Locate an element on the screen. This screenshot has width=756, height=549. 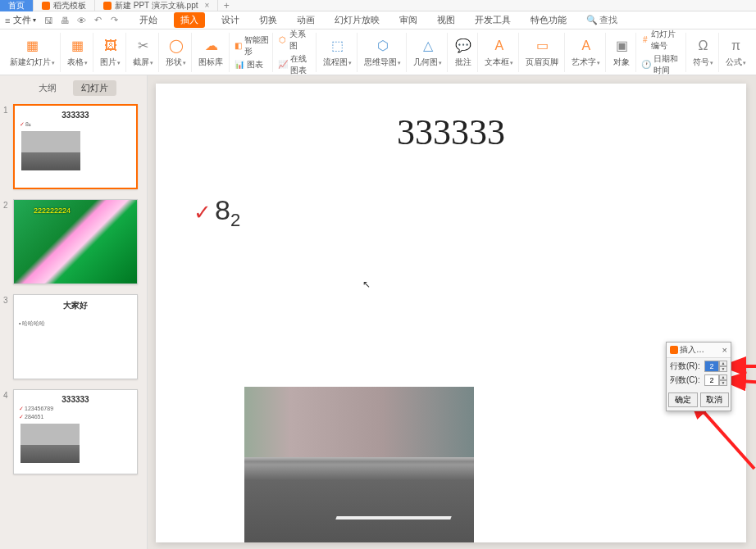
ribbon-iconlib: ☁图标库 is located at coordinates (212, 52).